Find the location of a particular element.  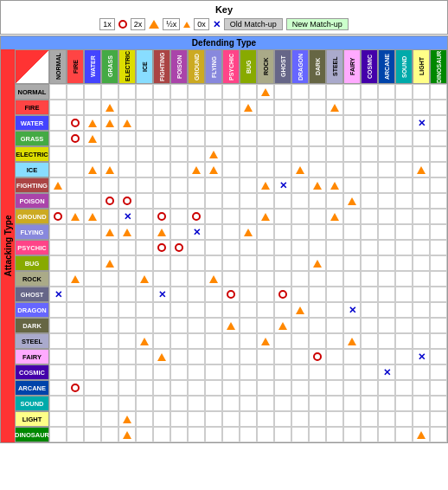

col-header-bug: BUG is located at coordinates (248, 67).